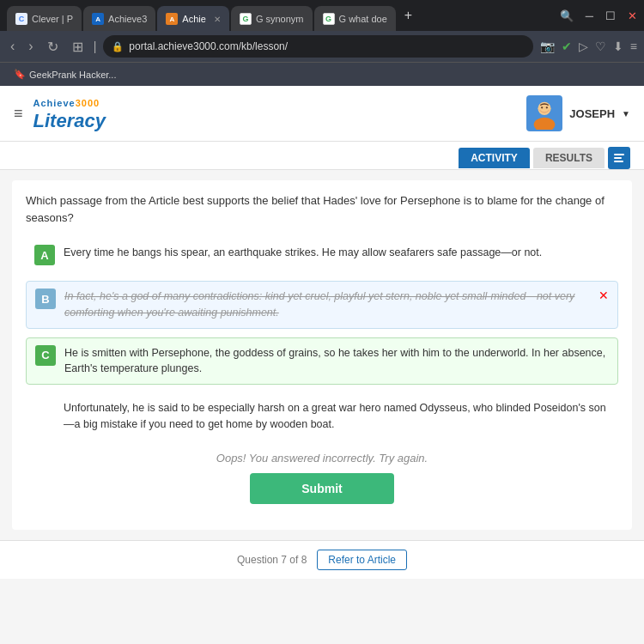  Describe the element at coordinates (322, 255) in the screenshot. I see `option-a-row: A Every time he bangs his spear, an eart…` at that location.